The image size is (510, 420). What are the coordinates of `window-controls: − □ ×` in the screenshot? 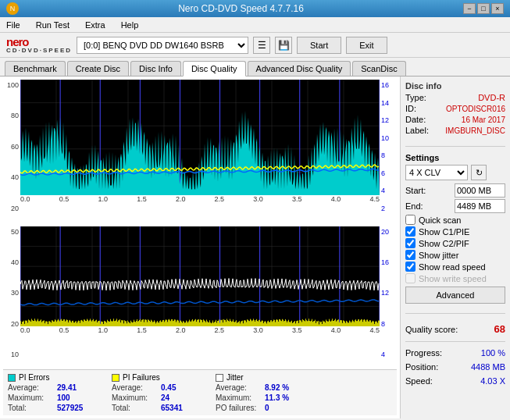 It's located at (483, 9).